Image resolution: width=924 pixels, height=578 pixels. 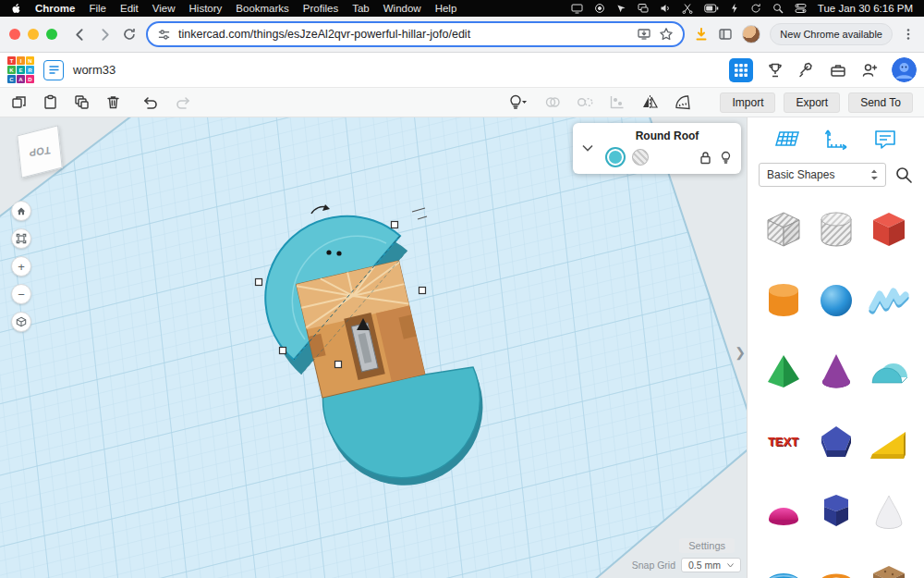 I want to click on copy-icon, so click(x=18, y=102).